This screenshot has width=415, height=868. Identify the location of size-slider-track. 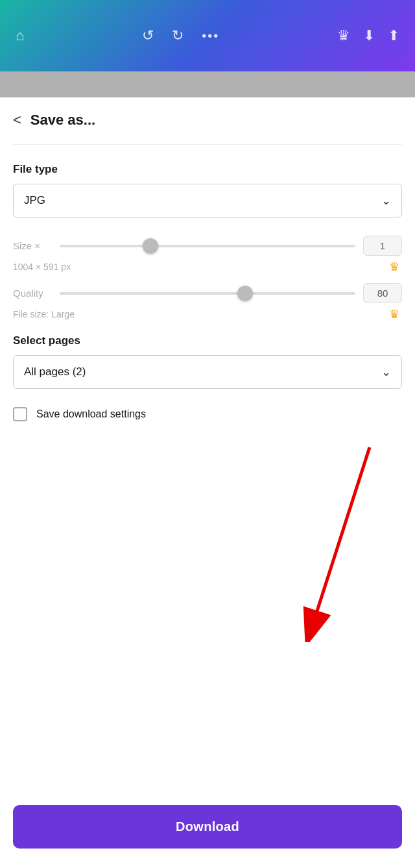
(208, 246).